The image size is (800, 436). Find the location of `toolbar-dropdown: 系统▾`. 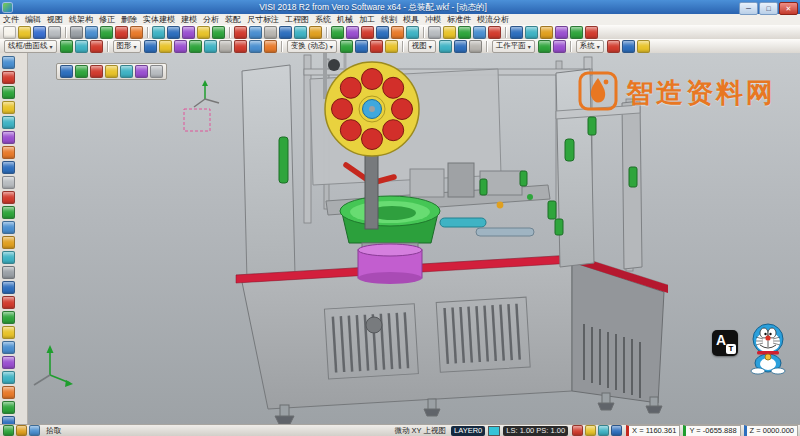

toolbar-dropdown: 系统▾ is located at coordinates (590, 46).